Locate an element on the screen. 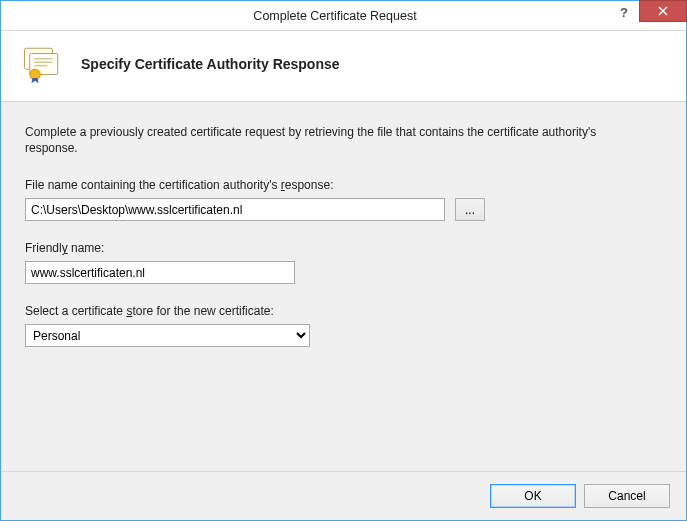  description-text: Complete a previously created certificat… is located at coordinates (335, 140).